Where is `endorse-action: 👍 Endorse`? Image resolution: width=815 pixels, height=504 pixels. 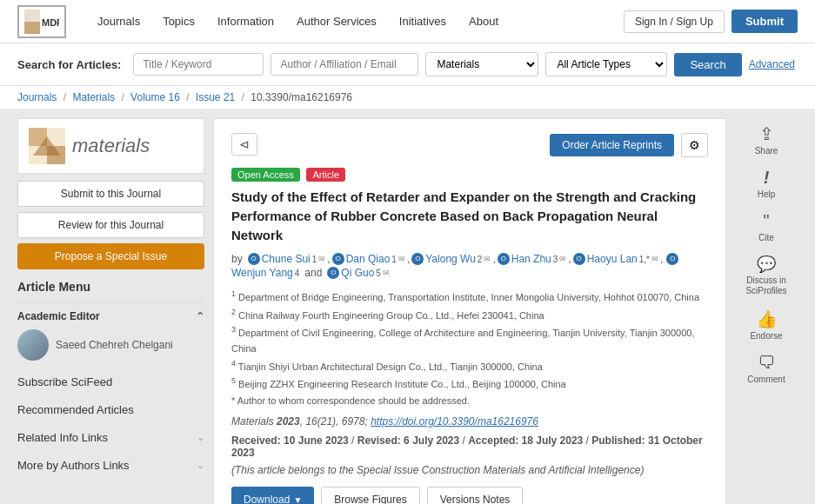
endorse-action: 👍 Endorse is located at coordinates (765, 325).